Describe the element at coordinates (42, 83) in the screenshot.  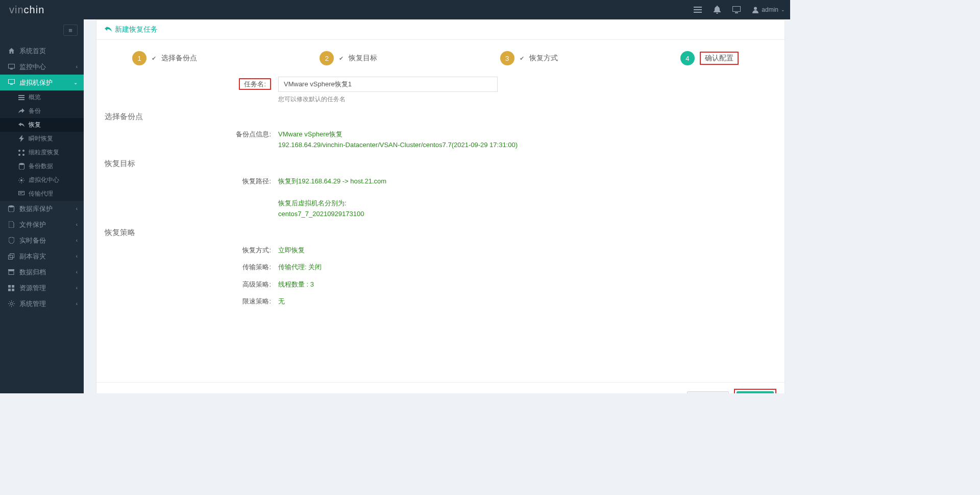
I see `nav-item-2: 虚拟机保护⌄` at that location.